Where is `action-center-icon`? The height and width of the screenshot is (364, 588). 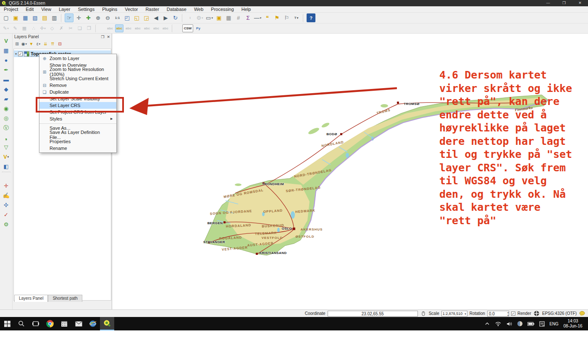 action-center-icon is located at coordinates (542, 324).